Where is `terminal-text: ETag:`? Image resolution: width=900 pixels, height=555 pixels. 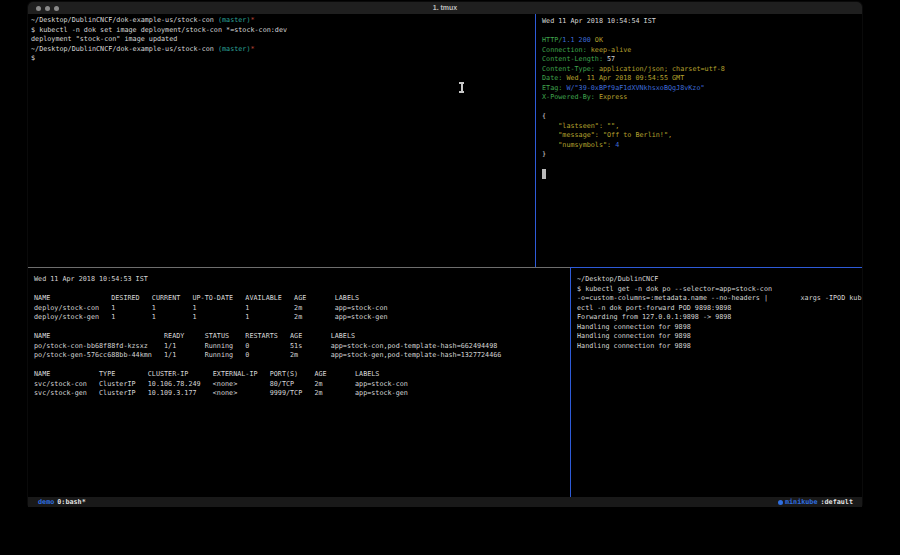 terminal-text: ETag: is located at coordinates (552, 88).